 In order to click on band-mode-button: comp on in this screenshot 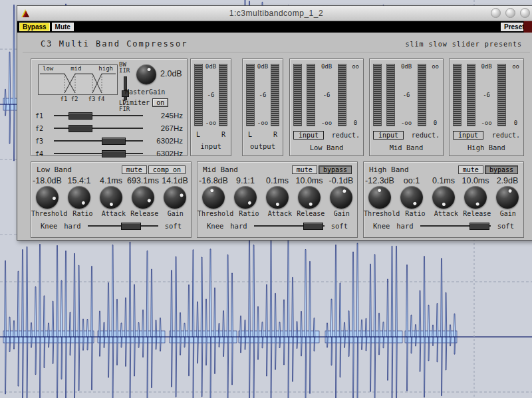, I will do `click(167, 170)`.